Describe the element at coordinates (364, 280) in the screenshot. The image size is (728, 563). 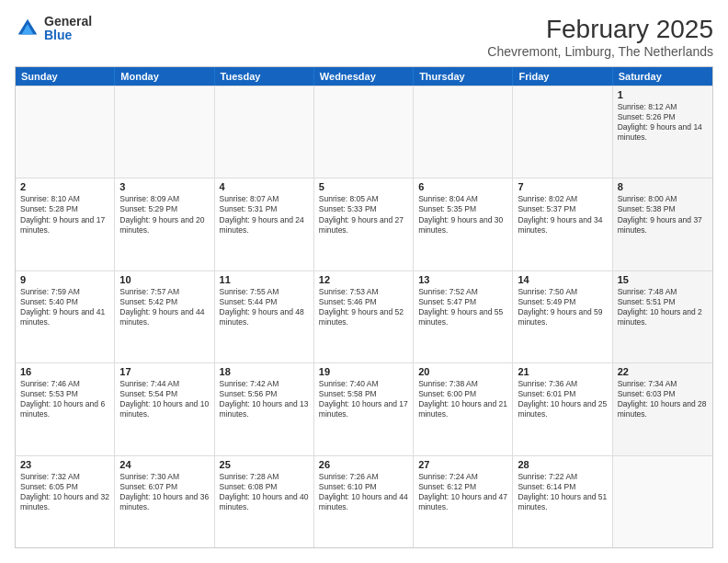
I see `day-number: 12` at that location.